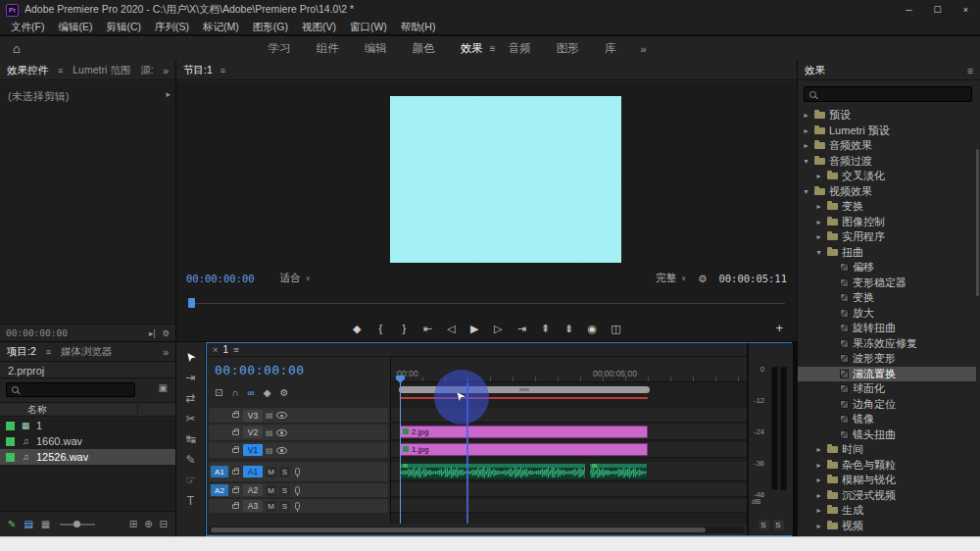  Describe the element at coordinates (298, 432) in the screenshot. I see `track-header-V2: V2▤` at that location.